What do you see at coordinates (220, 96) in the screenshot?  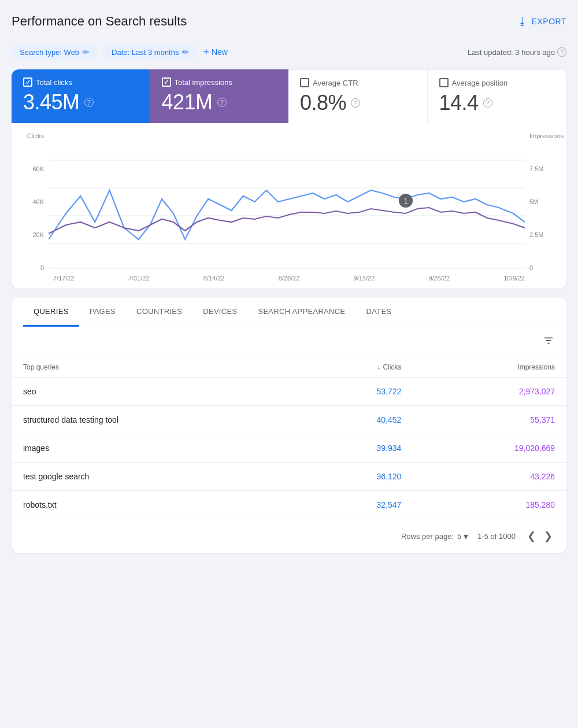 I see `metric-total-impressions: Total impressions 421M ?` at bounding box center [220, 96].